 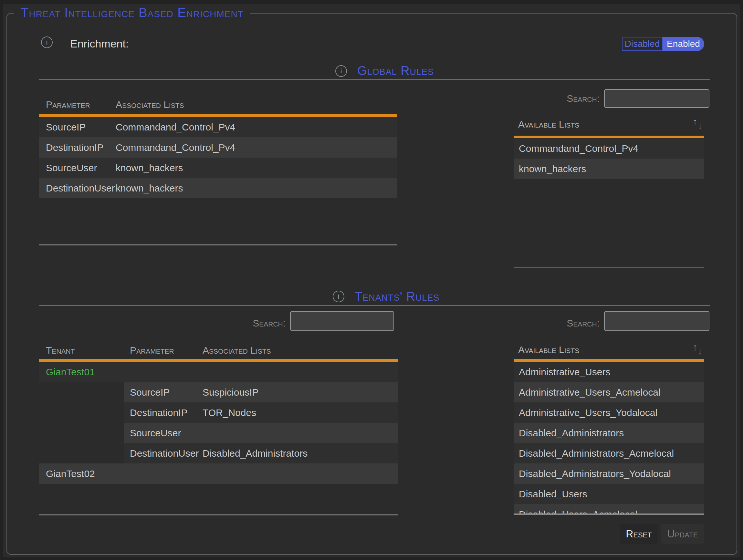 I want to click on global-table-accent-bar, so click(x=218, y=115).